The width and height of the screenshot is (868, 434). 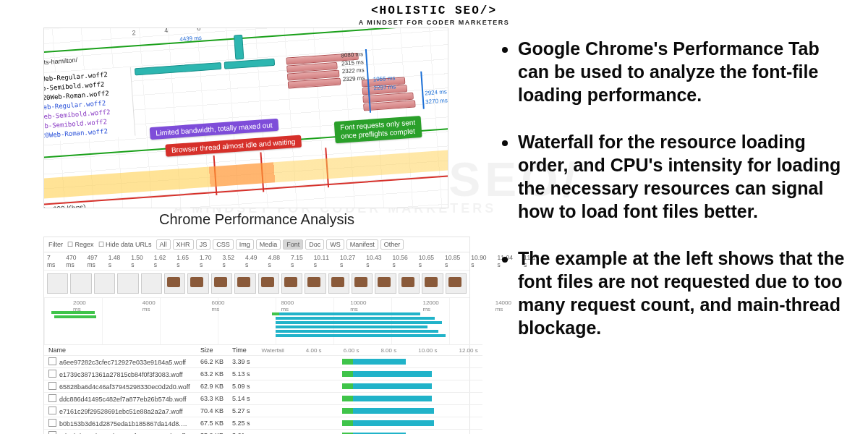 What do you see at coordinates (212, 350) in the screenshot?
I see `net-col-header: Size` at bounding box center [212, 350].